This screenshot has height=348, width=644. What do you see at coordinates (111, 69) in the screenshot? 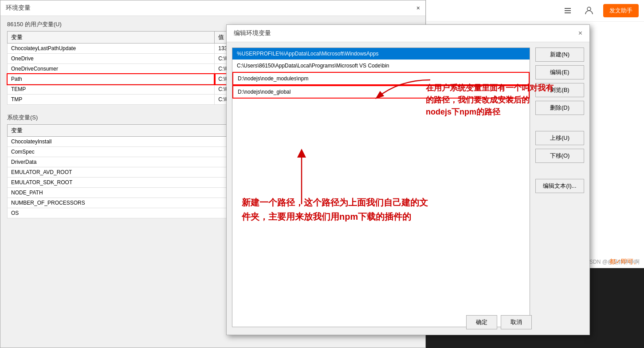
I see `var-cell: OneDriveConsumer` at bounding box center [111, 69].